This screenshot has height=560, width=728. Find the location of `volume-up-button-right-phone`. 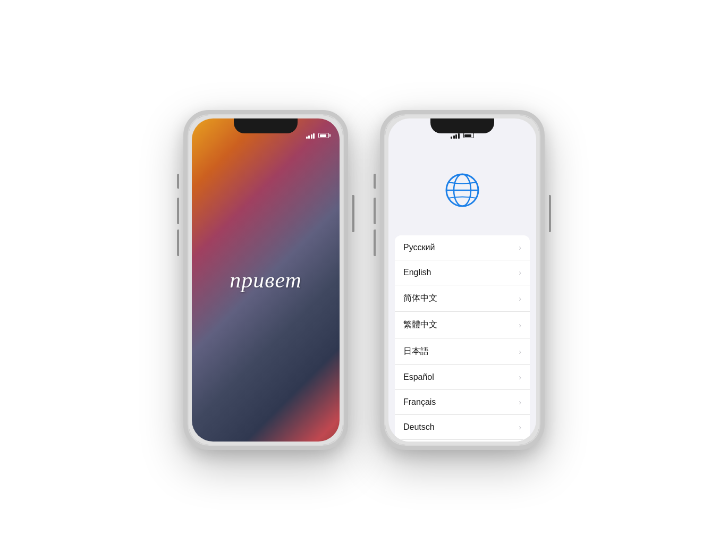

volume-up-button-right-phone is located at coordinates (375, 211).